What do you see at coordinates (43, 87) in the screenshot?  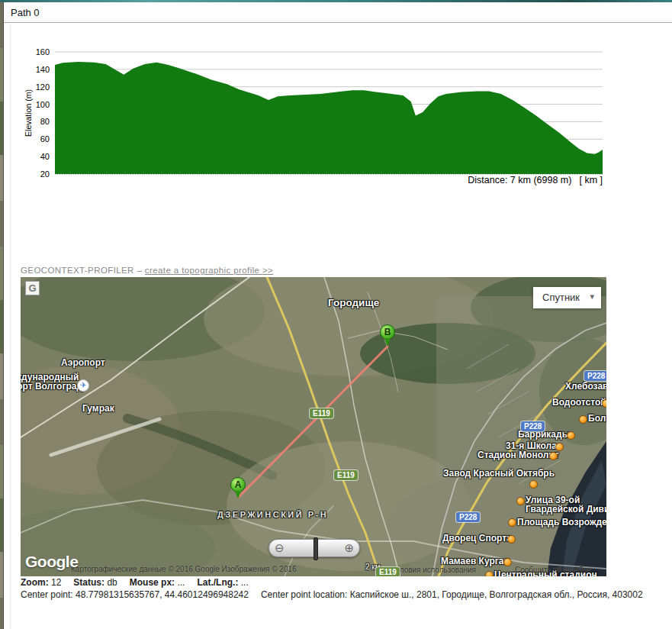 I see `svg-text: 120` at bounding box center [43, 87].